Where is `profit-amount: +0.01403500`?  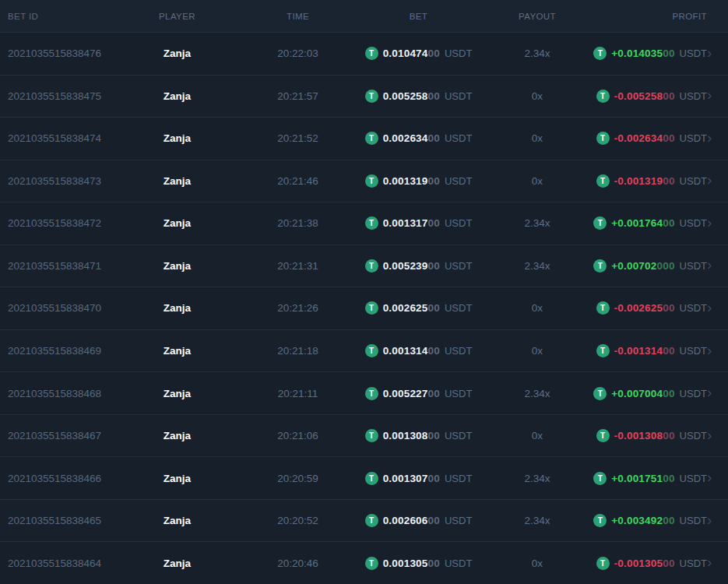 profit-amount: +0.01403500 is located at coordinates (643, 53).